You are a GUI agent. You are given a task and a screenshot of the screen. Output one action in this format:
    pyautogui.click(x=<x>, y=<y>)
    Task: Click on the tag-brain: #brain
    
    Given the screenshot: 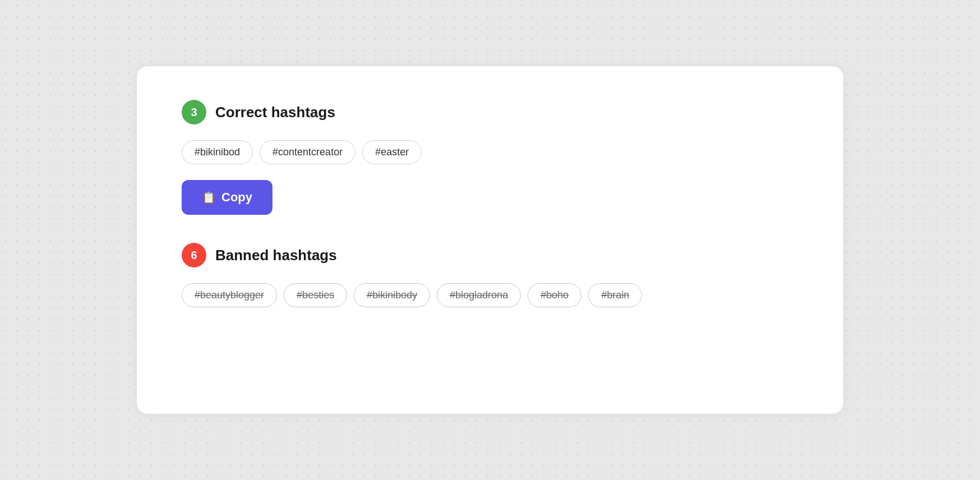 What is the action you would take?
    pyautogui.click(x=615, y=295)
    